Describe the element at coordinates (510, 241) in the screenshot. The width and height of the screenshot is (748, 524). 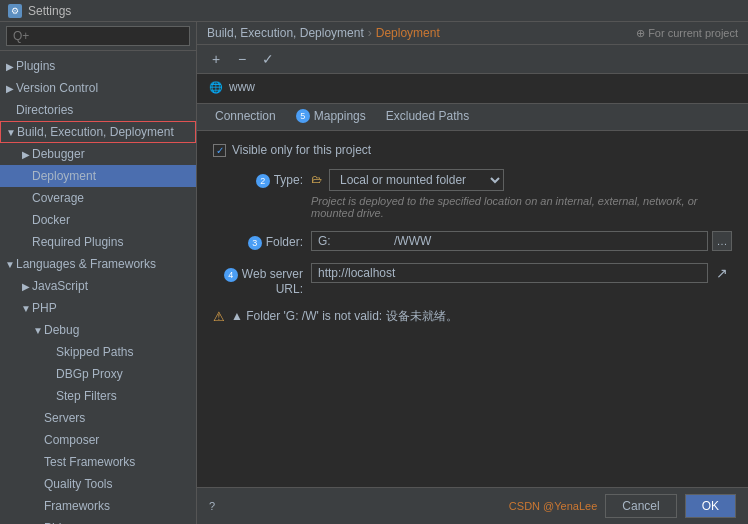
I see `folder-input` at that location.